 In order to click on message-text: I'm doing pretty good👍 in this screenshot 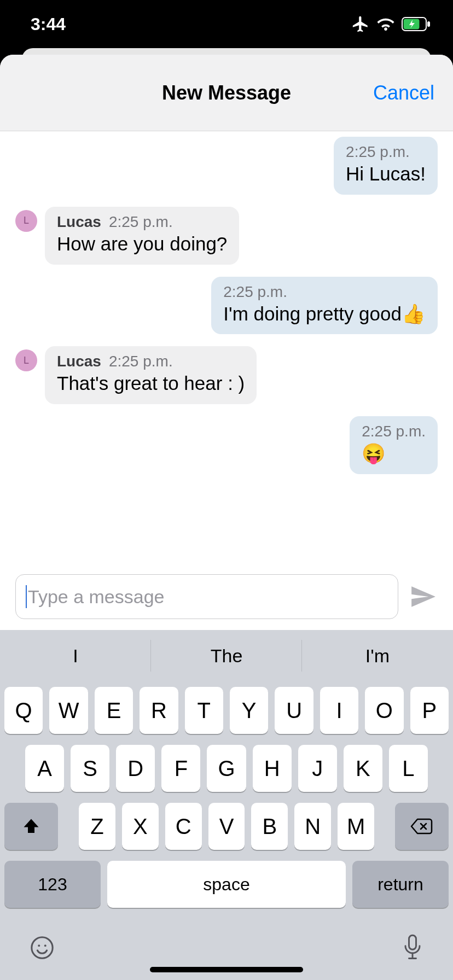, I will do `click(324, 314)`.